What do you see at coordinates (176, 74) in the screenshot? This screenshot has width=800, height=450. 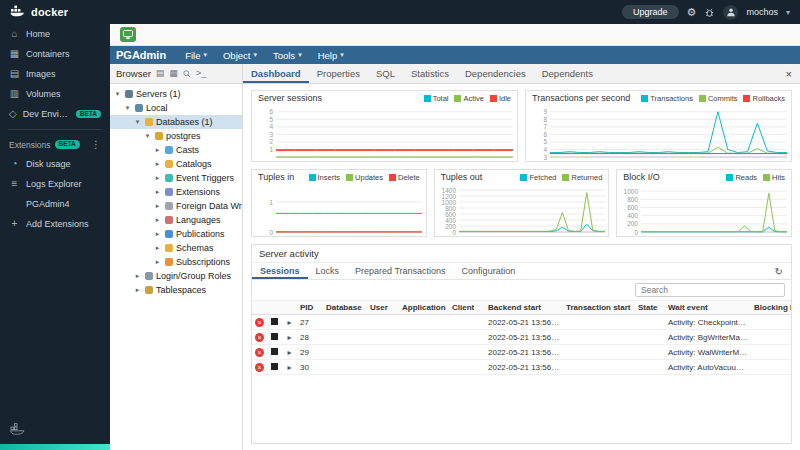 I see `browser-panel-header: Browser ▤ ▦ >_` at bounding box center [176, 74].